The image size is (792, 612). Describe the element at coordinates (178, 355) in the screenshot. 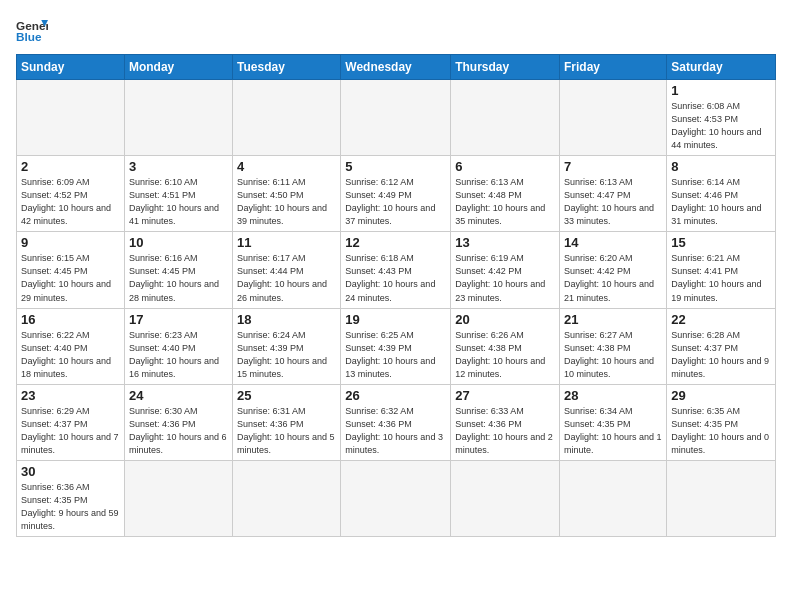

I see `day-info: Sunrise: 6:23 AM Sunset: 4:40 PM Dayligh…` at that location.